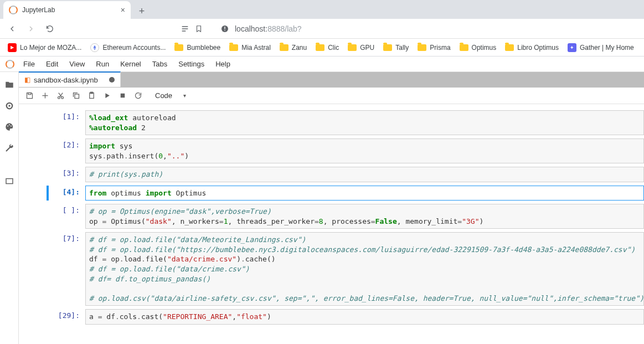 The height and width of the screenshot is (344, 644). I want to click on reload-icon, so click(50, 29).